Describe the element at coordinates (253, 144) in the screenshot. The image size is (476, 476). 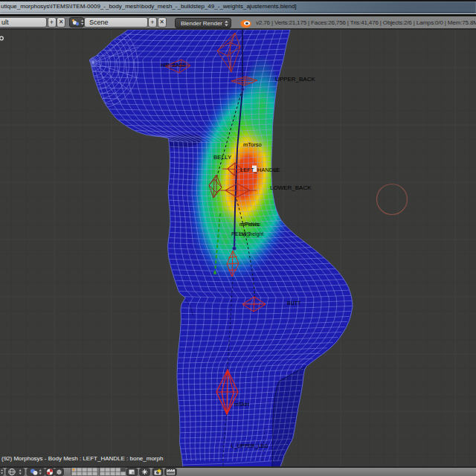
I see `svg-text: mTorso` at that location.